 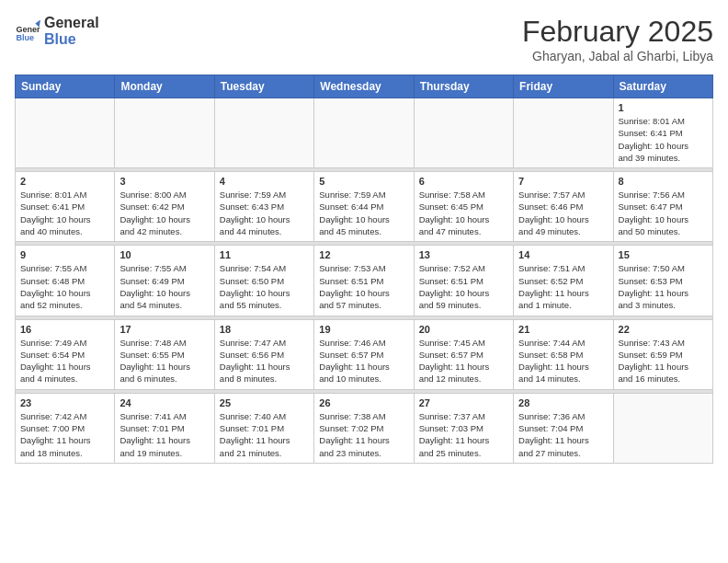 What do you see at coordinates (264, 354) in the screenshot?
I see `calendar-day-cell: 18Sunrise: 7:47 AMSunset: 6:56 PMDayligh…` at bounding box center [264, 354].